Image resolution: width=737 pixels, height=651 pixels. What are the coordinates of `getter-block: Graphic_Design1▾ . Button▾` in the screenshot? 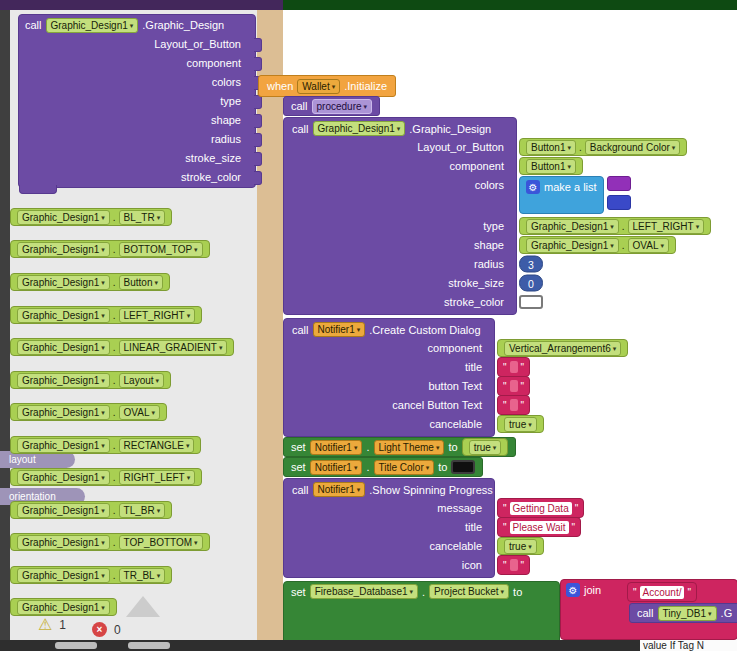 It's located at (90, 282).